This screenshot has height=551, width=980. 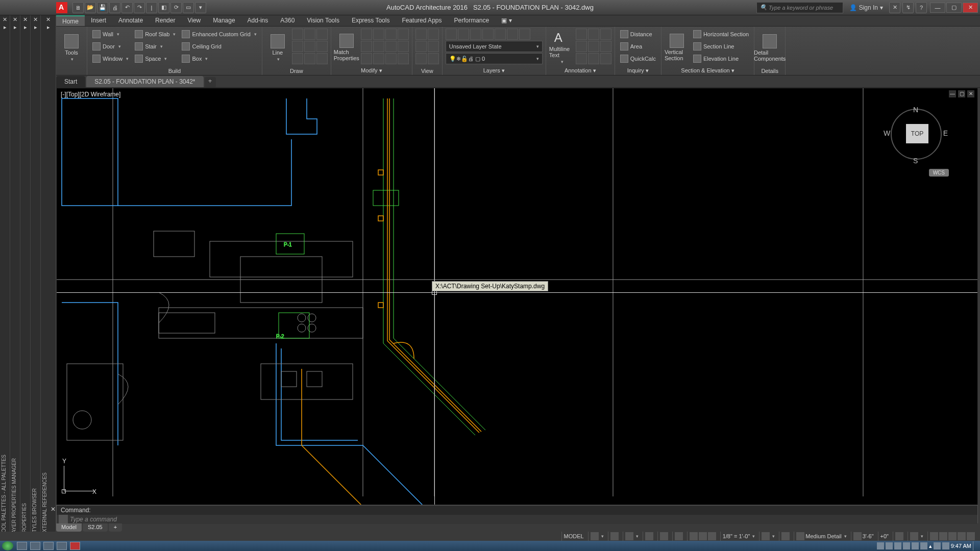 I want to click on command-input: Type a command, so click(x=93, y=519).